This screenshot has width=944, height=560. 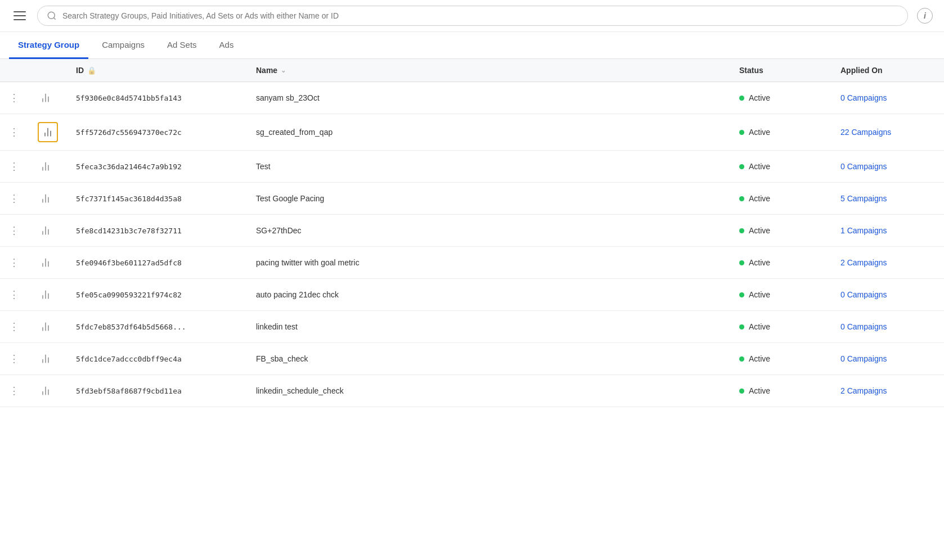 What do you see at coordinates (488, 327) in the screenshot?
I see `row-name: linkedin test` at bounding box center [488, 327].